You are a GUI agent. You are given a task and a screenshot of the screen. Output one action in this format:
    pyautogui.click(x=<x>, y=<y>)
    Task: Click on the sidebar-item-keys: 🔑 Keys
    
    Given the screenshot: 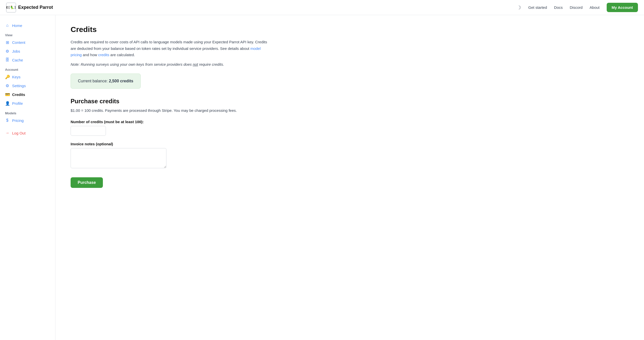 What is the action you would take?
    pyautogui.click(x=28, y=77)
    